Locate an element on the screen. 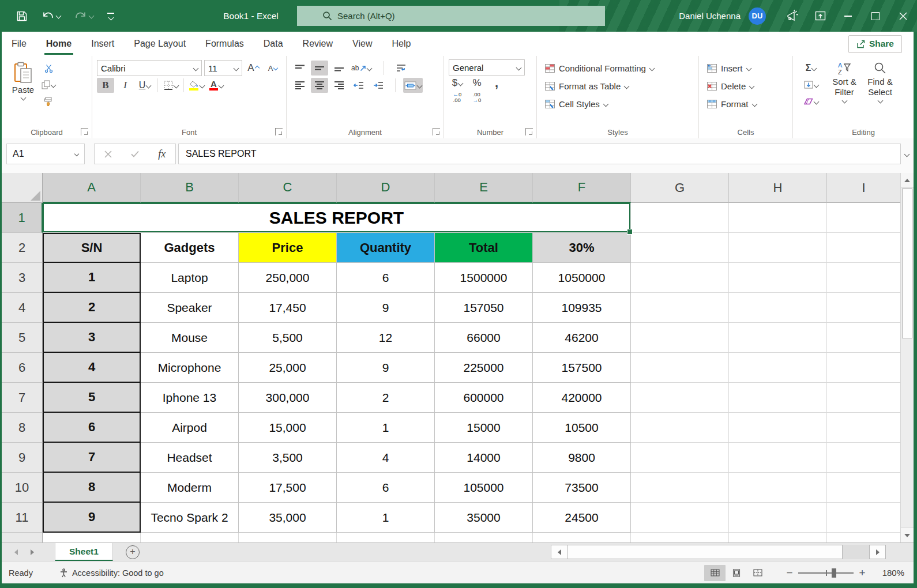 The height and width of the screenshot is (588, 917). cell-gadget: Moderm is located at coordinates (190, 488).